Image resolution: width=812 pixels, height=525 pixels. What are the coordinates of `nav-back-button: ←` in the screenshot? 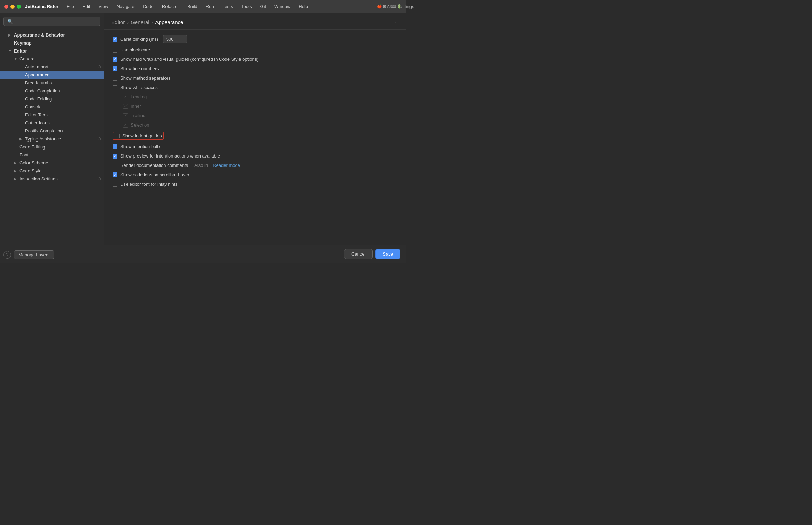 It's located at (383, 22).